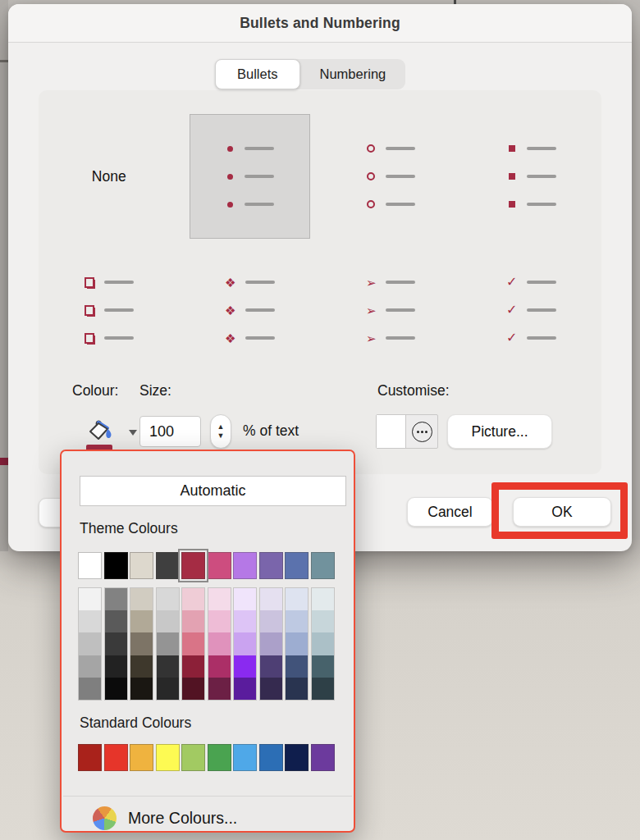  Describe the element at coordinates (165, 818) in the screenshot. I see `more-colours-item: More Colours...` at that location.